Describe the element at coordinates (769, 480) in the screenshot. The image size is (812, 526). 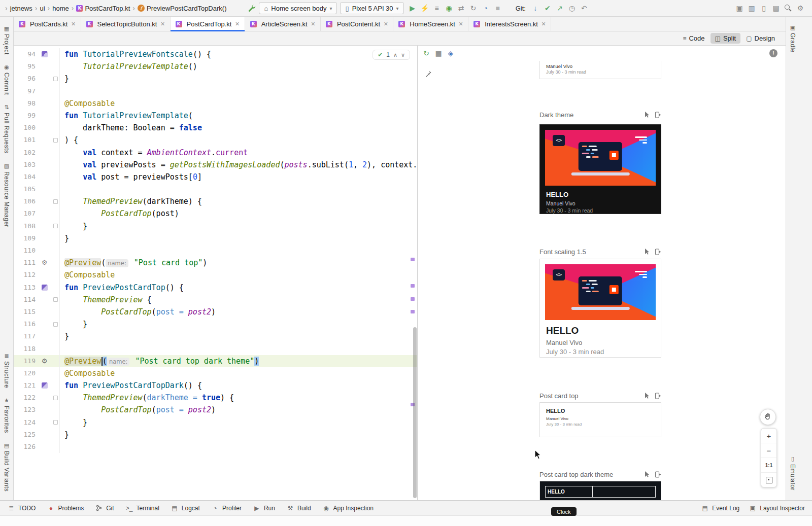
I see `zoom-to-fit-button` at that location.